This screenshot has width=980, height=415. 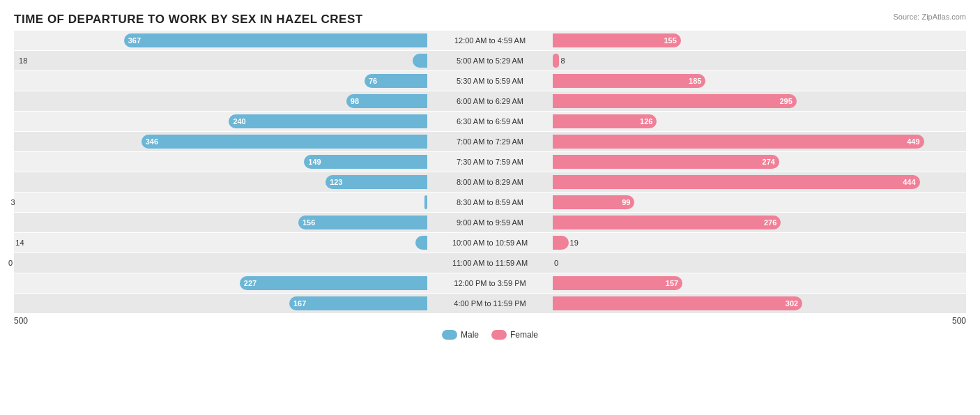 I want to click on time-label: 10:00 AM to 10:59 AM, so click(x=490, y=243).